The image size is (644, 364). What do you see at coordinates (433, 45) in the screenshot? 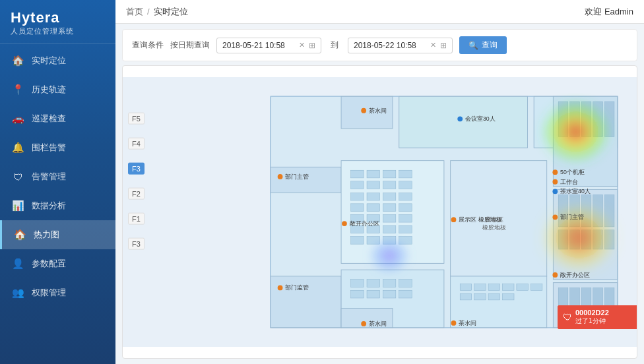
I see `date-to-clear-icon: ✕` at bounding box center [433, 45].